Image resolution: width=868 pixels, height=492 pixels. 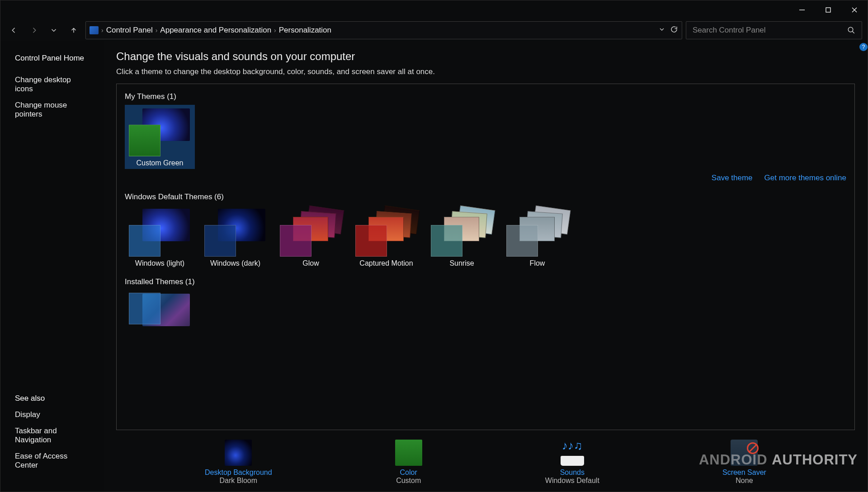 I want to click on footer-label: Desktop Background, so click(x=239, y=473).